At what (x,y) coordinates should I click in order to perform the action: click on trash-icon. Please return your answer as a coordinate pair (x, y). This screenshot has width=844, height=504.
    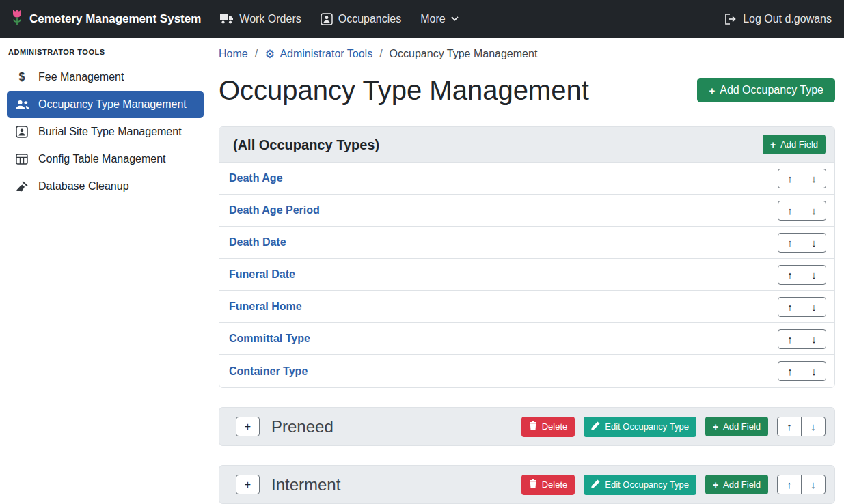
    Looking at the image, I should click on (533, 485).